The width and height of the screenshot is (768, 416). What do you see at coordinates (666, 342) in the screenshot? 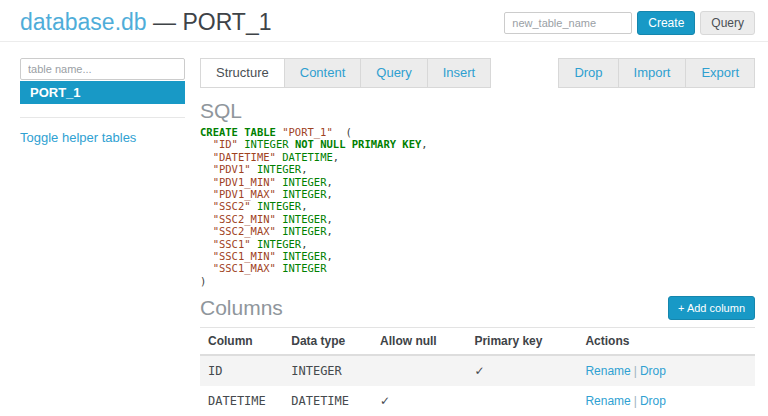
I see `column-header-actions: Actions` at bounding box center [666, 342].